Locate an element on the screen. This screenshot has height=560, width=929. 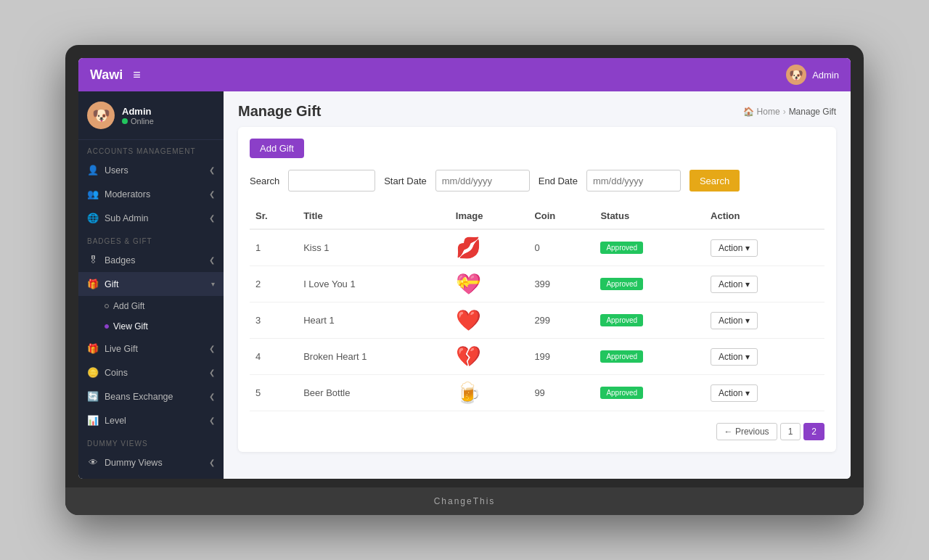
menu-icon: ≡ is located at coordinates (136, 75).